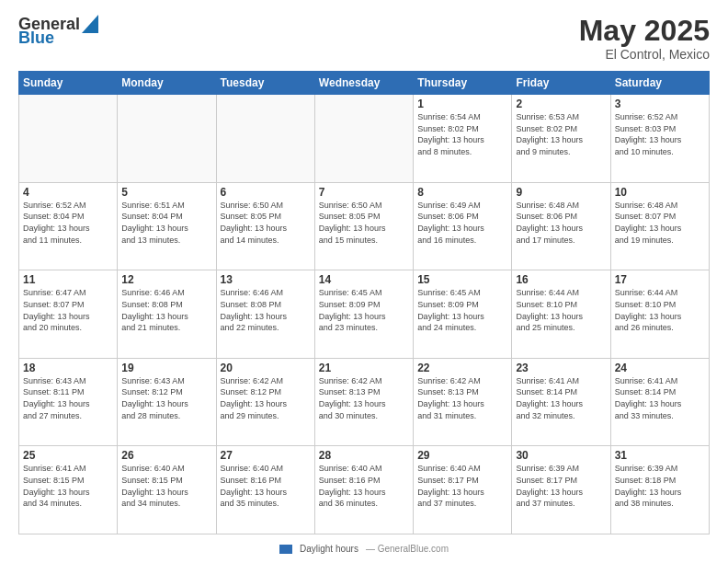 Image resolution: width=728 pixels, height=563 pixels. I want to click on calendar-day-cell: 30Sunrise: 6:39 AM Sunset: 8:17 PM Dayli…, so click(561, 490).